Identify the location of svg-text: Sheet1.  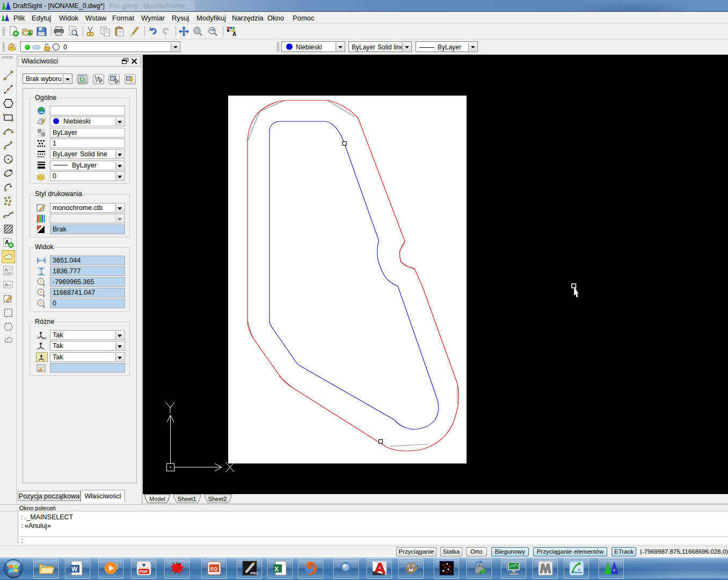
(187, 499).